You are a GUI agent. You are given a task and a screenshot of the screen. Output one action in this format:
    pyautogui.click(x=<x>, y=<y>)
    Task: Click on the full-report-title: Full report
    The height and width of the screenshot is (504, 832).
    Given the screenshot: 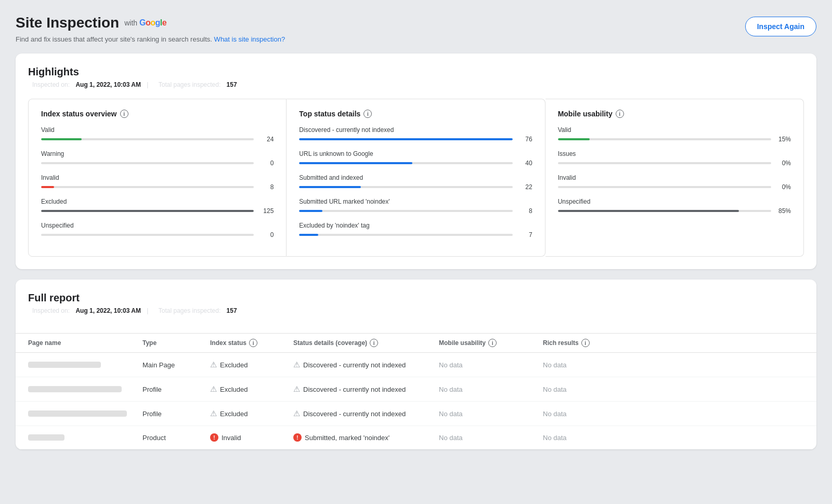 What is the action you would take?
    pyautogui.click(x=416, y=298)
    